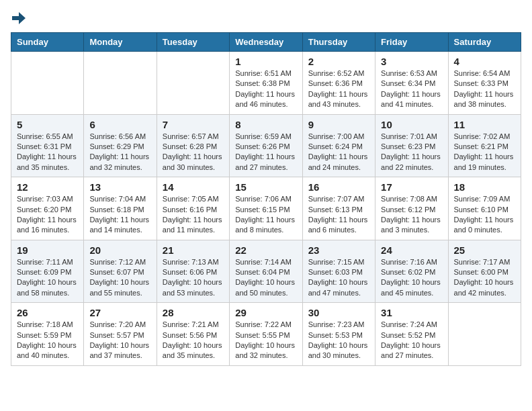 Image resolution: width=532 pixels, height=411 pixels. I want to click on header-wednesday: Wednesday, so click(266, 42).